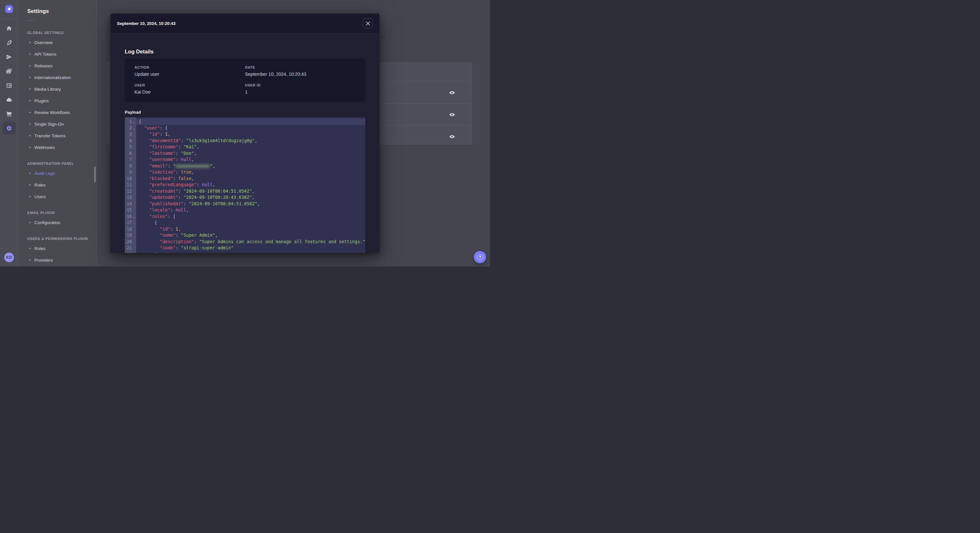 This screenshot has height=533, width=980. Describe the element at coordinates (245, 236) in the screenshot. I see `code-line: 19 "name": "Super Admin",` at that location.